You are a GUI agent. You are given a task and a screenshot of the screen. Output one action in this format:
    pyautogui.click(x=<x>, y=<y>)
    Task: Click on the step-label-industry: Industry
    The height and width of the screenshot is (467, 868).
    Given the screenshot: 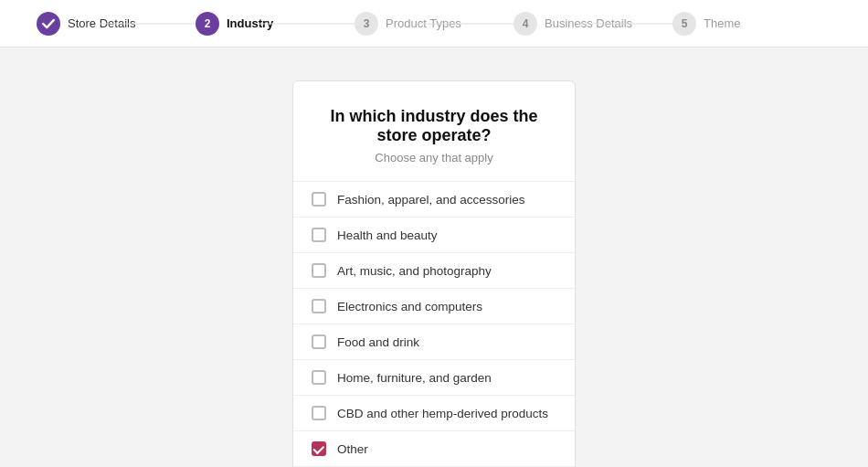 What is the action you would take?
    pyautogui.click(x=250, y=24)
    